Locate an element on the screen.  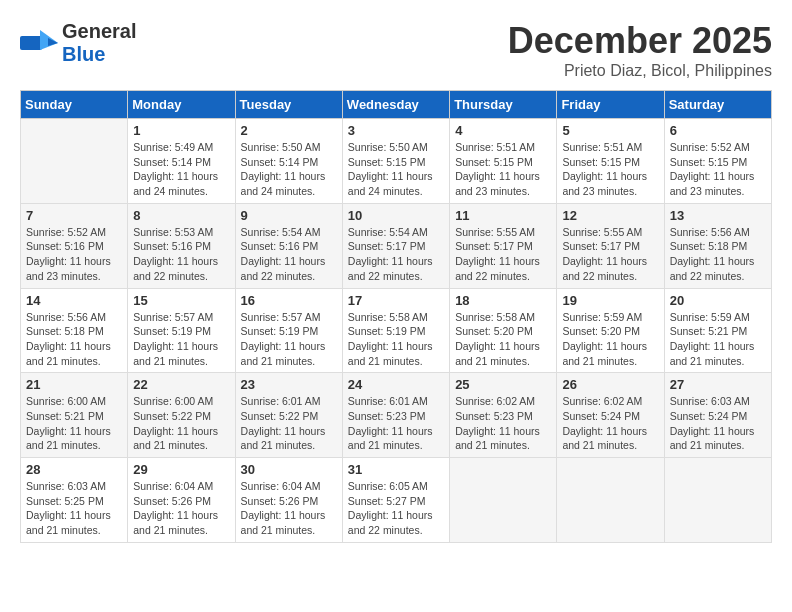
calendar-week-row: 28Sunrise: 6:03 AM Sunset: 5:25 PM Dayli… is located at coordinates (396, 500).